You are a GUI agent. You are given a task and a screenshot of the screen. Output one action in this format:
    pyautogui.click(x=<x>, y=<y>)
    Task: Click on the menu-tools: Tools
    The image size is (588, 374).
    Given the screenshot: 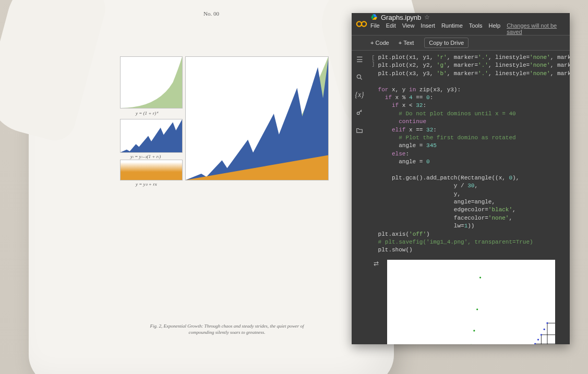 What is the action you would take?
    pyautogui.click(x=476, y=29)
    